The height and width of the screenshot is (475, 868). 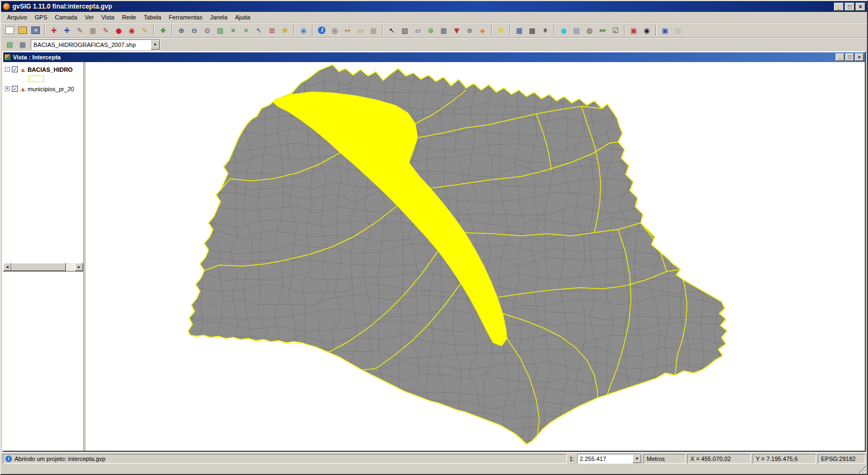 I want to click on new-project-icon, so click(x=10, y=30).